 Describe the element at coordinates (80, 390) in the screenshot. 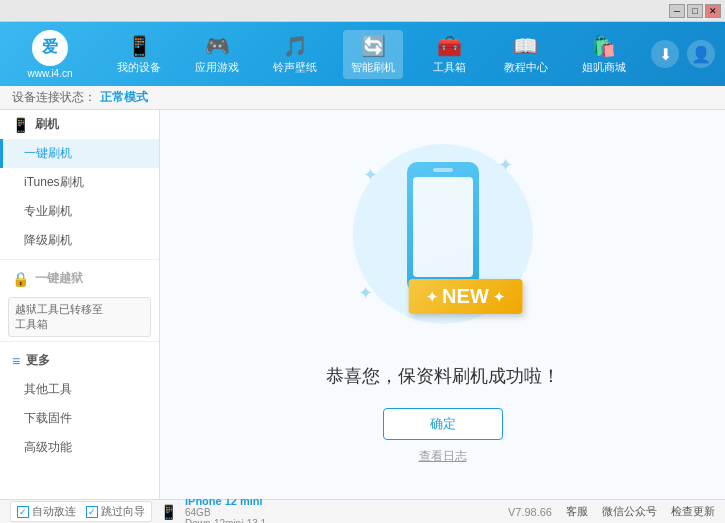

I see `sidebar-item-other-tools: 其他工具` at that location.